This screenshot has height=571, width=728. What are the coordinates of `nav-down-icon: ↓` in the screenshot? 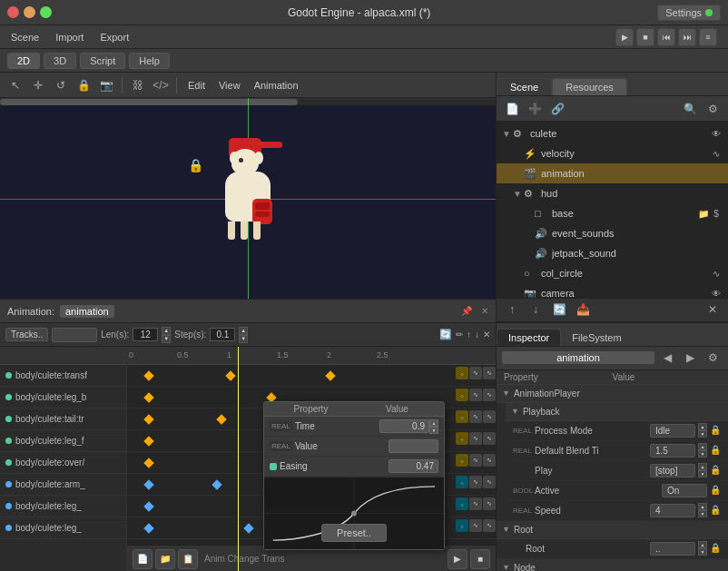 It's located at (536, 310).